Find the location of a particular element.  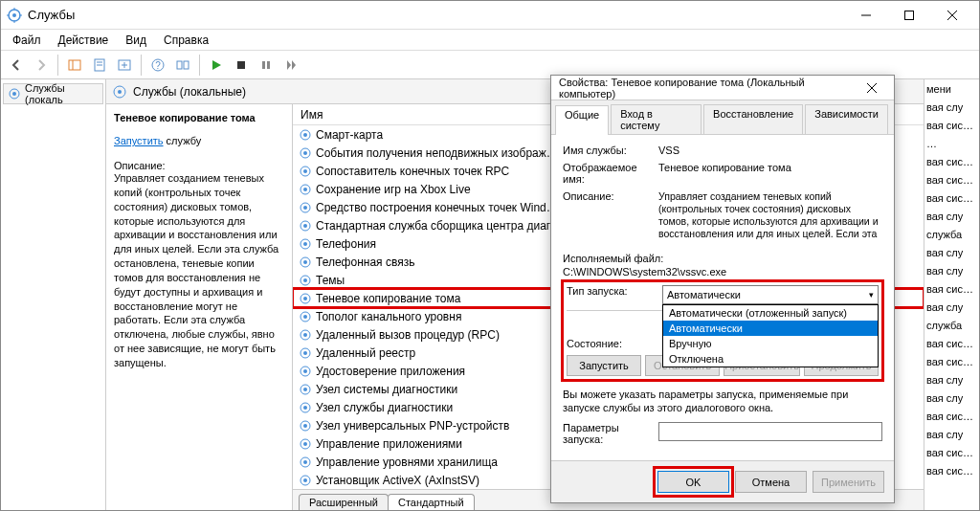

service-name: Темы is located at coordinates (330, 280).